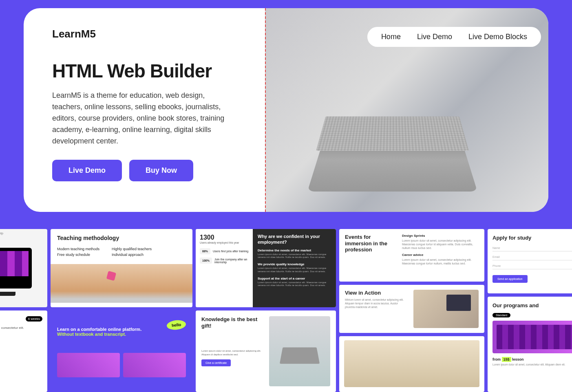 Image resolution: width=572 pixels, height=392 pixels. Describe the element at coordinates (532, 306) in the screenshot. I see `programs-title: Our programs and` at that location.